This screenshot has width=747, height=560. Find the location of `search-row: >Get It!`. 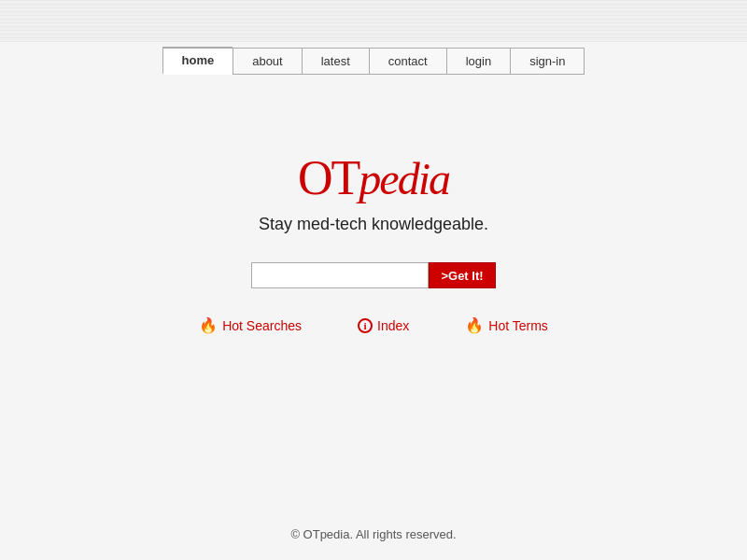

search-row: >Get It! is located at coordinates (374, 275).